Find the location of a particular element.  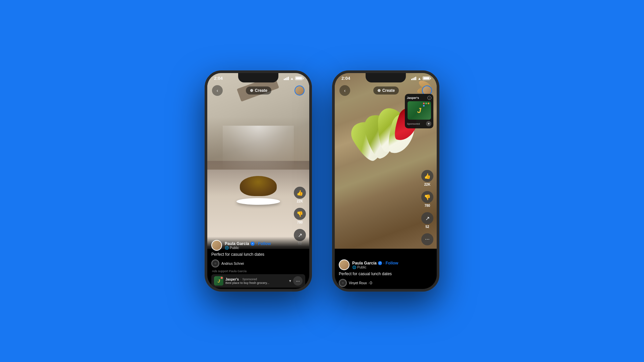

sponsored-header: Jasper's i is located at coordinates (419, 98).